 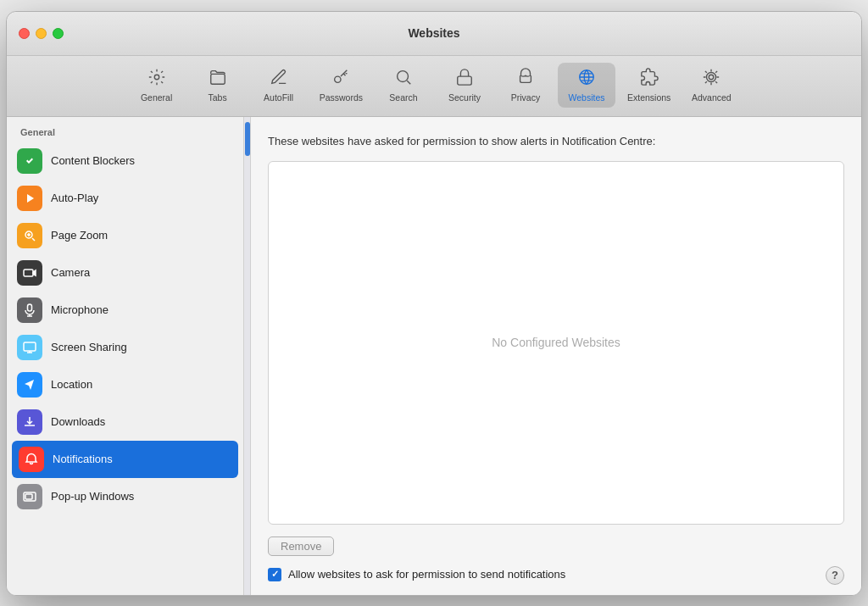 I want to click on toolbar-label-general: General, so click(x=156, y=97).